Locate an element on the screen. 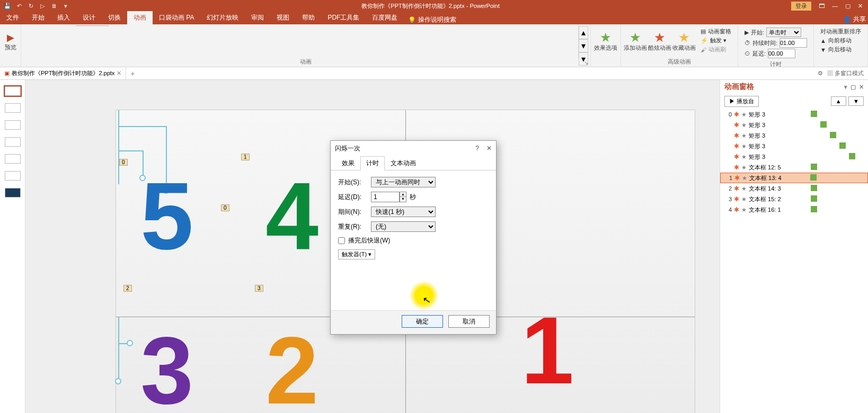 Image resolution: width=868 pixels, height=413 pixels. qat-more-icon: ▾ is located at coordinates (66, 6).